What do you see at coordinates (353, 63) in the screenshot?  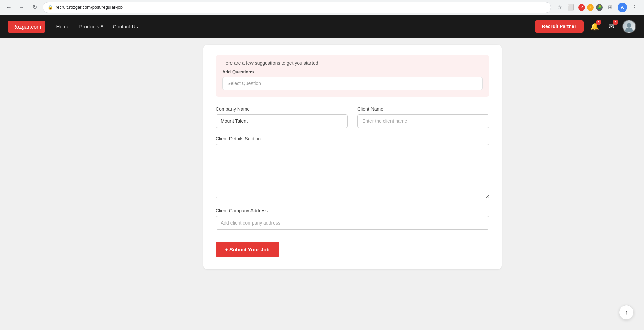 I see `suggestions-text: Here are a few suggestions to get you st…` at bounding box center [353, 63].